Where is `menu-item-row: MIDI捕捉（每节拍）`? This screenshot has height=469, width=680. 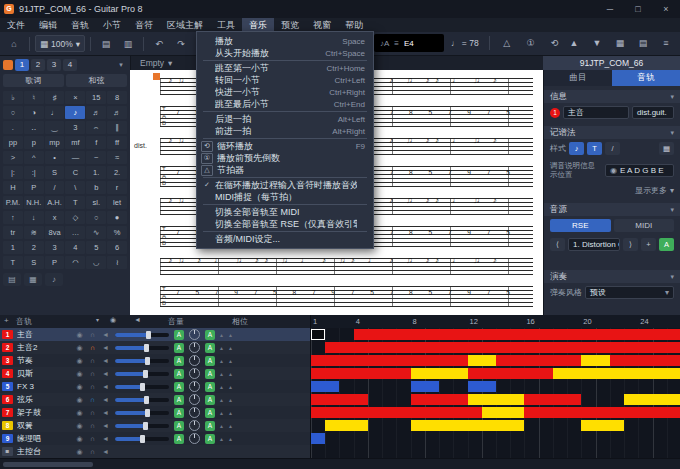 menu-item-row: MIDI捕捉（每节拍） is located at coordinates (285, 197).